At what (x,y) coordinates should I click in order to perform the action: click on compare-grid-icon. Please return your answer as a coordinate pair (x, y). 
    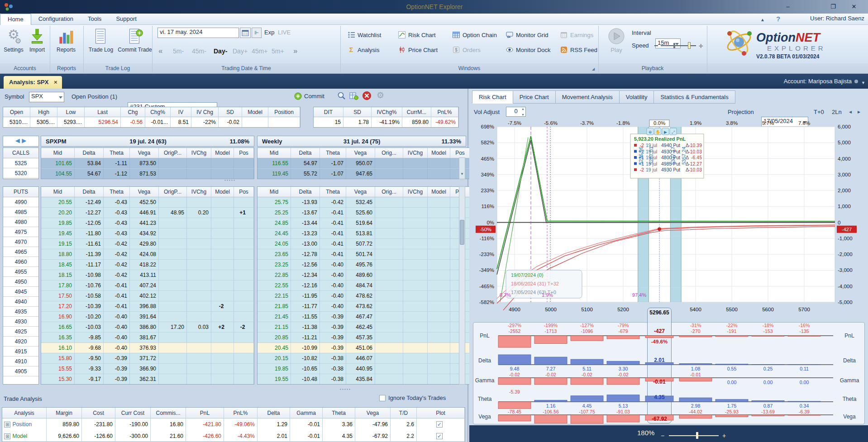
    Looking at the image, I should click on (354, 97).